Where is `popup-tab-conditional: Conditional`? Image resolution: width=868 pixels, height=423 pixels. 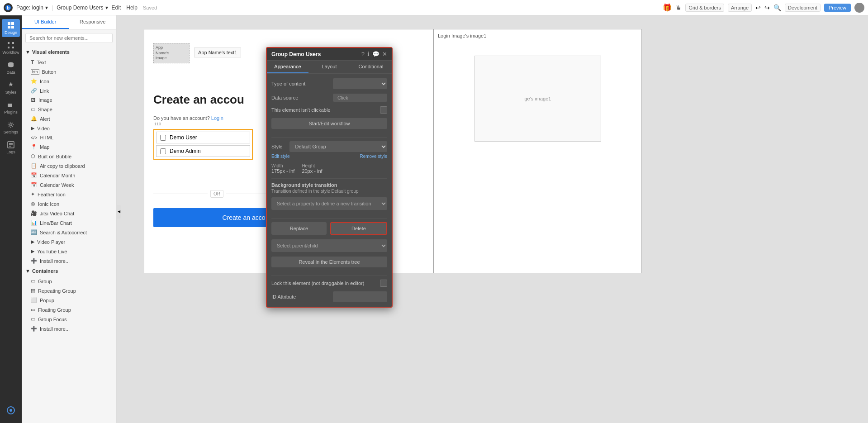
popup-tab-conditional: Conditional is located at coordinates (371, 67).